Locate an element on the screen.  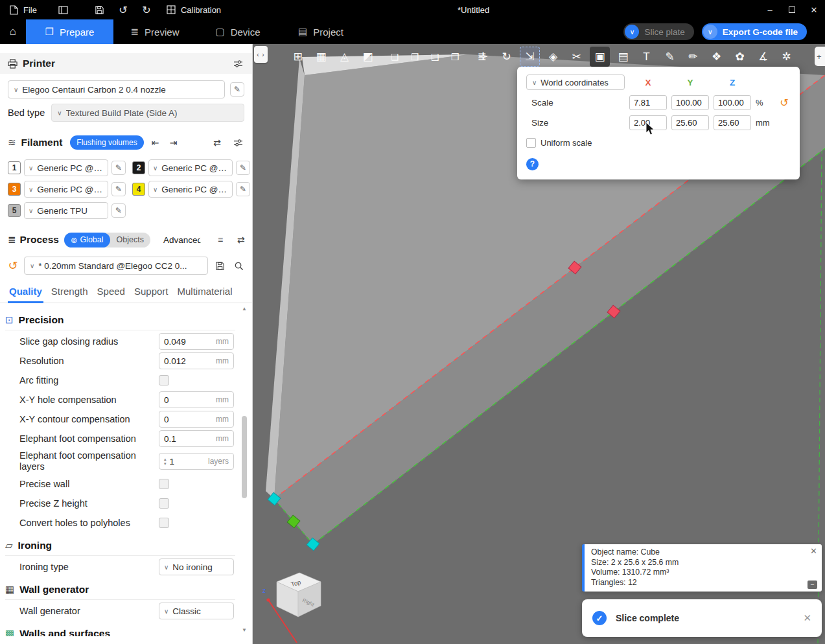
scale-z-input: 100.00 is located at coordinates (732, 102).